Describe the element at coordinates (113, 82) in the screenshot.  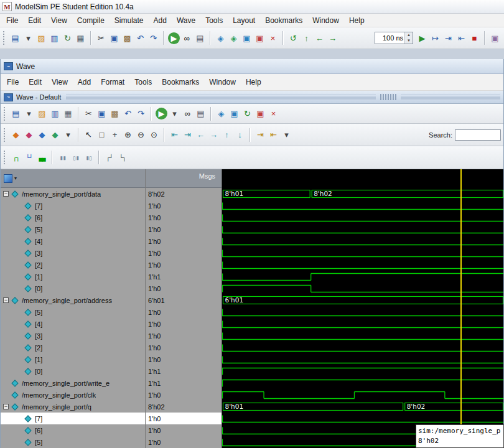
I see `wave-menu-format: Format` at that location.